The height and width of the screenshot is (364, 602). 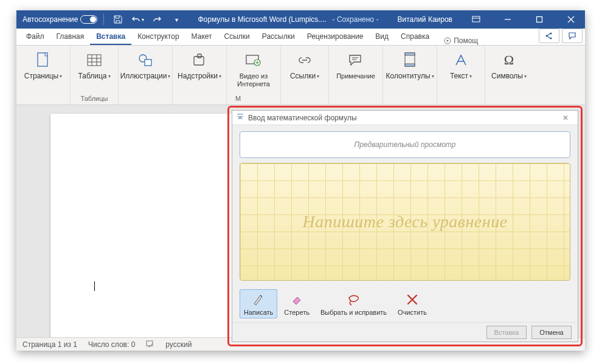 I want to click on maximize-button, so click(x=539, y=19).